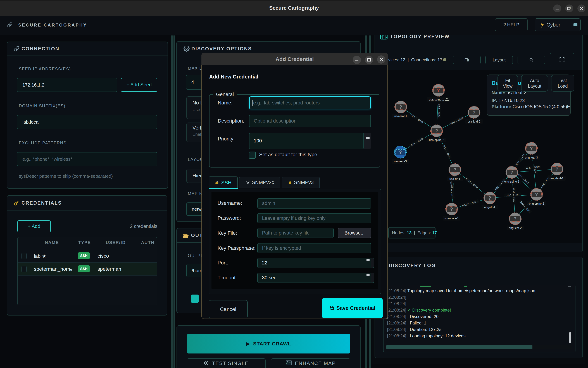  Describe the element at coordinates (417, 119) in the screenshot. I see `svg-text: Eth5 ↔ Gi0/0` at that location.